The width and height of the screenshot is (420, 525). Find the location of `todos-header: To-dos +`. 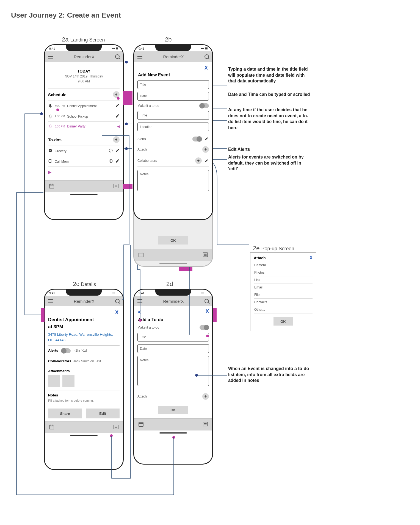

todos-header: To-dos + is located at coordinates (84, 140).